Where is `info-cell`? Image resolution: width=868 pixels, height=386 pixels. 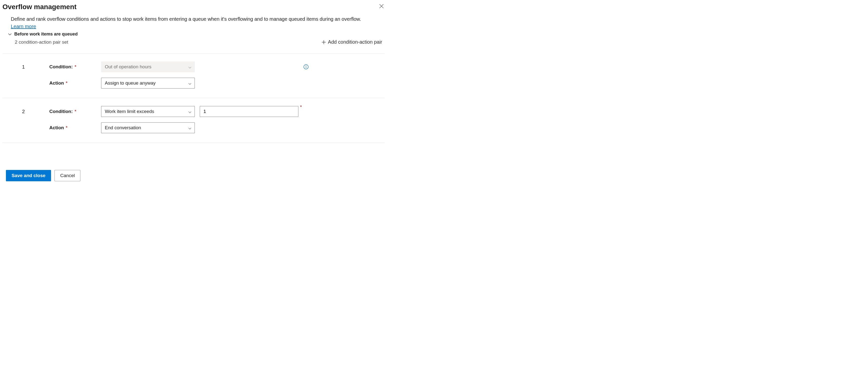 info-cell is located at coordinates (308, 67).